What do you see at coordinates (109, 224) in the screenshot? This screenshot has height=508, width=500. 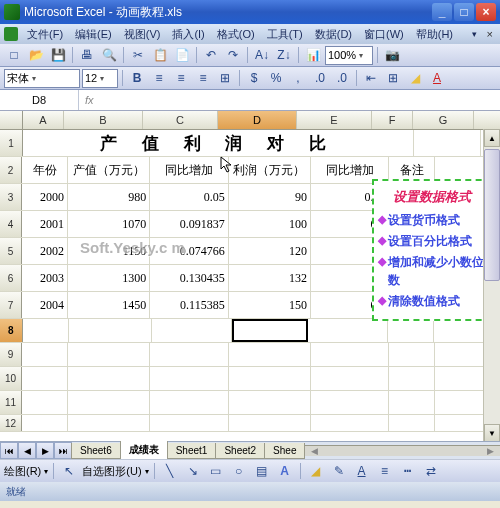 I see `cell: 1070` at bounding box center [109, 224].